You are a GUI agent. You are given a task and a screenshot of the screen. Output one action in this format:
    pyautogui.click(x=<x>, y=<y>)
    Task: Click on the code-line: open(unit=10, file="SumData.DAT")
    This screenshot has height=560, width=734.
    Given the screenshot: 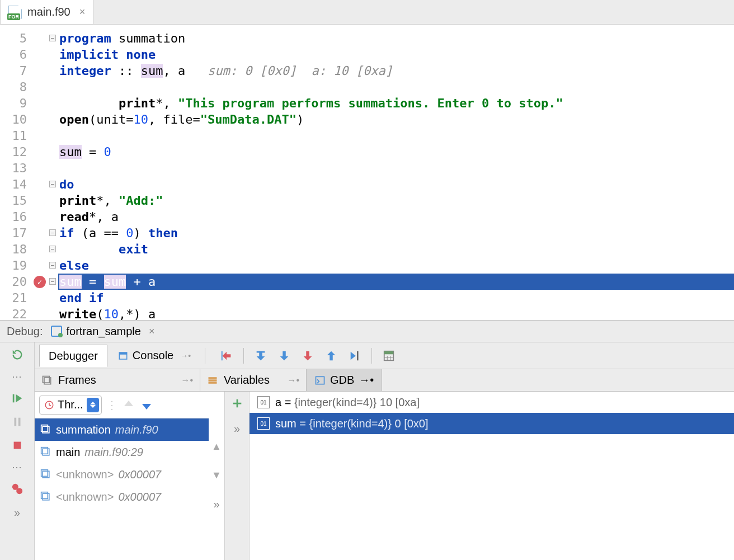 What is the action you would take?
    pyautogui.click(x=396, y=120)
    